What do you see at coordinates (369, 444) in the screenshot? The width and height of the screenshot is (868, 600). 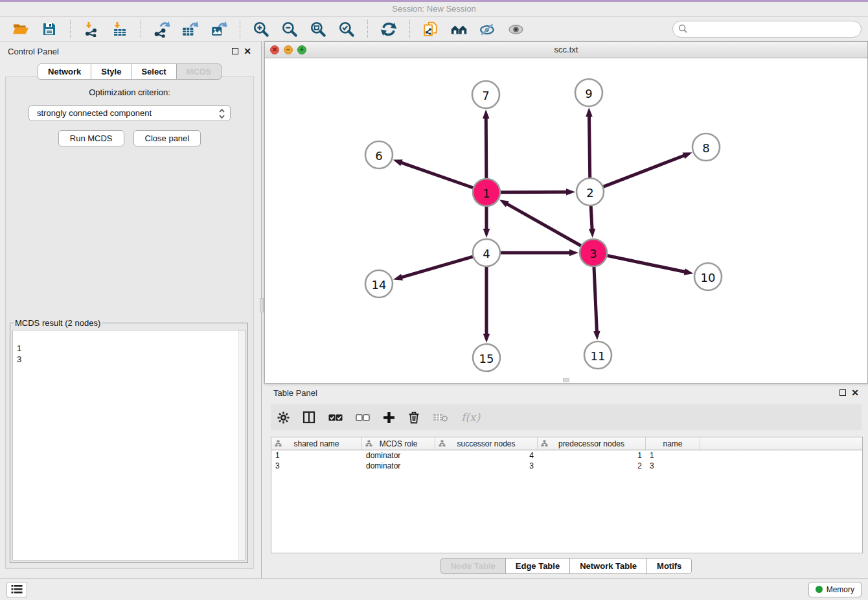 I see `column-type-icon` at bounding box center [369, 444].